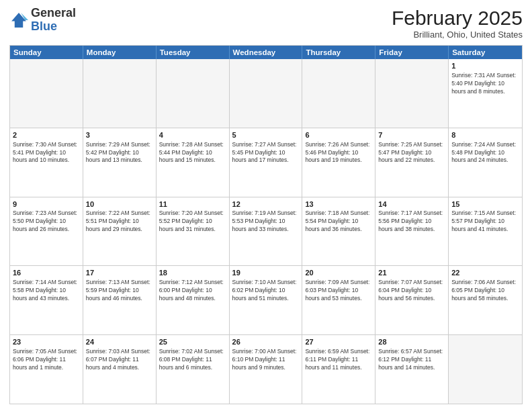  I want to click on day-number: 22, so click(485, 273).